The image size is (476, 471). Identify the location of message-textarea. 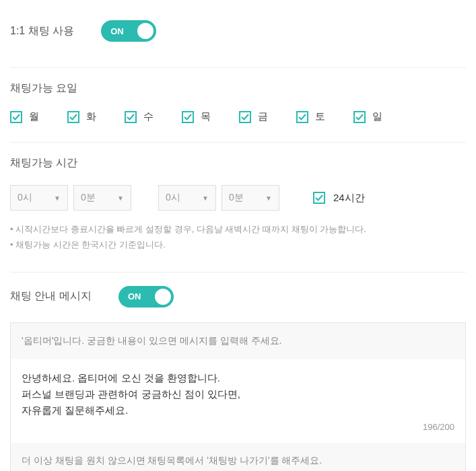
(238, 394).